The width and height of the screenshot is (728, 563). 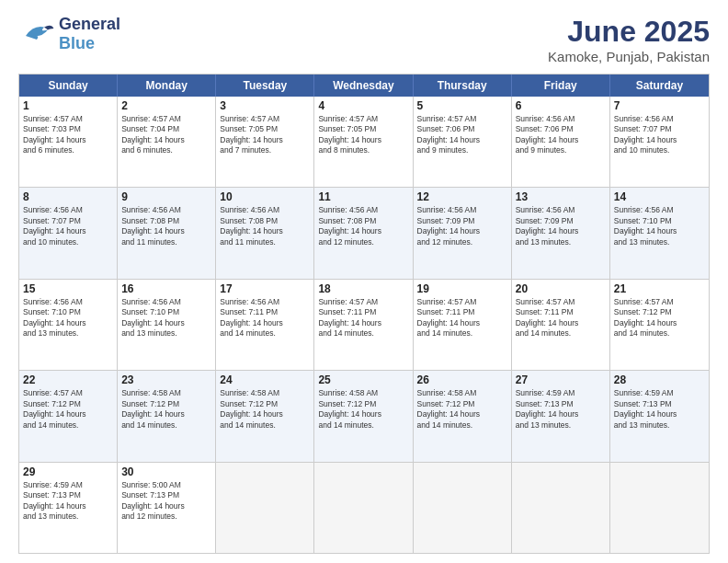 What do you see at coordinates (660, 380) in the screenshot?
I see `day-number: 28` at bounding box center [660, 380].